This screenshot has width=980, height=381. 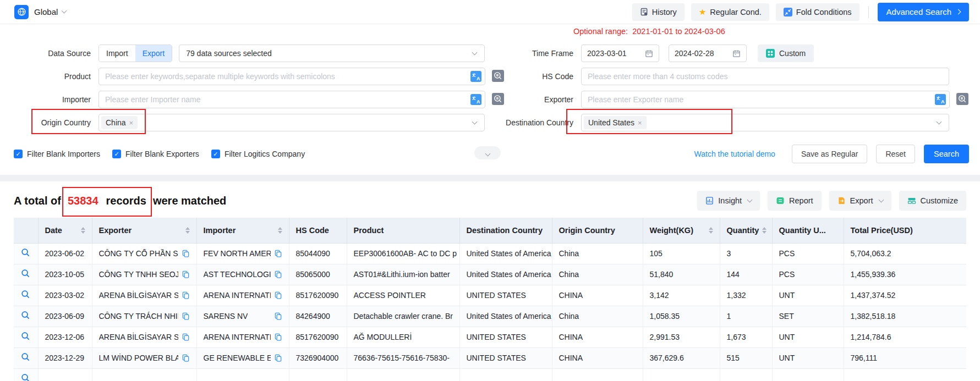 What do you see at coordinates (795, 201) in the screenshot?
I see `report-button: Report` at bounding box center [795, 201].